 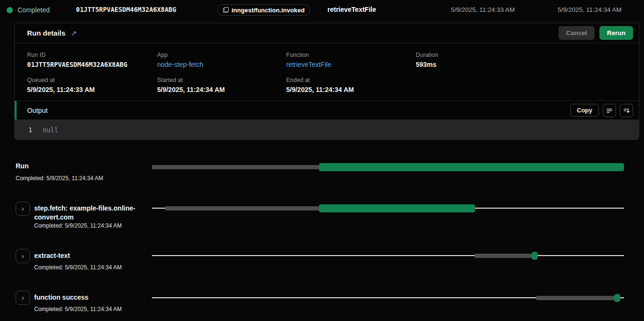 I want to click on rerun-button: Rerun, so click(x=616, y=33).